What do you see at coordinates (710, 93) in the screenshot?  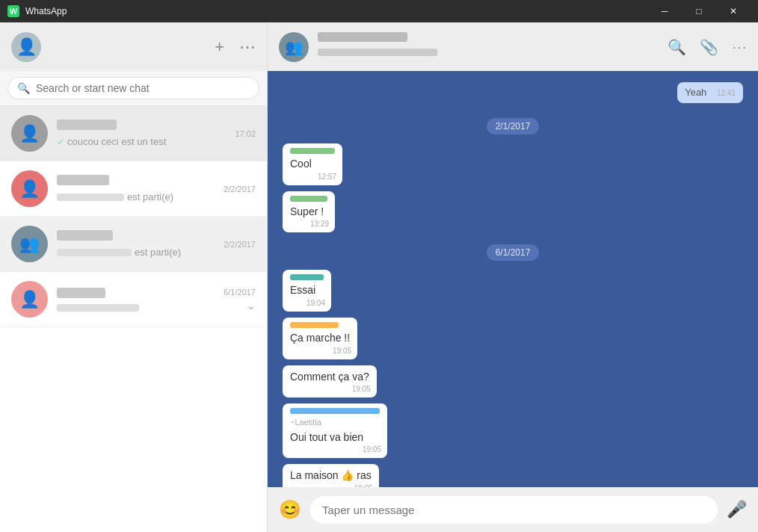 I see `table-row: Yeah 12:41` at bounding box center [710, 93].